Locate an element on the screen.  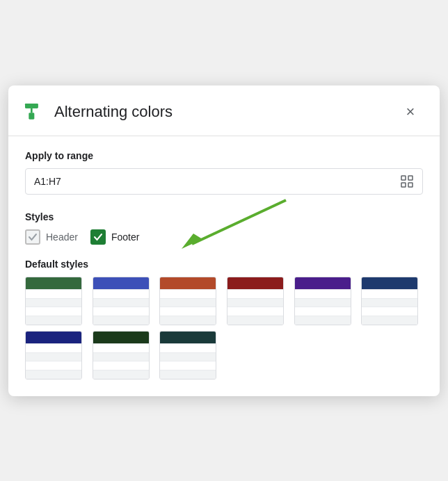
default-styles-label: Default styles is located at coordinates (224, 264).